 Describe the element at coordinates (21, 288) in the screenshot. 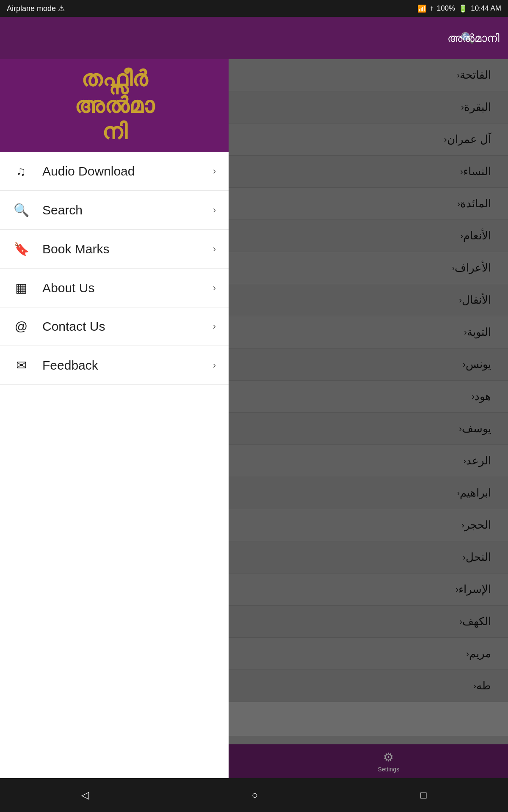

I see `about-icon: ▦` at that location.